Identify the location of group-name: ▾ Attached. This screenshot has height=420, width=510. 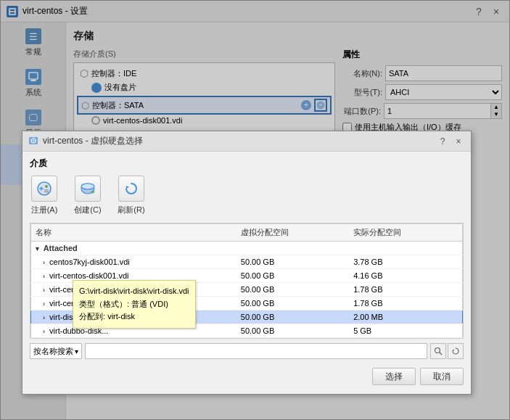
(133, 248).